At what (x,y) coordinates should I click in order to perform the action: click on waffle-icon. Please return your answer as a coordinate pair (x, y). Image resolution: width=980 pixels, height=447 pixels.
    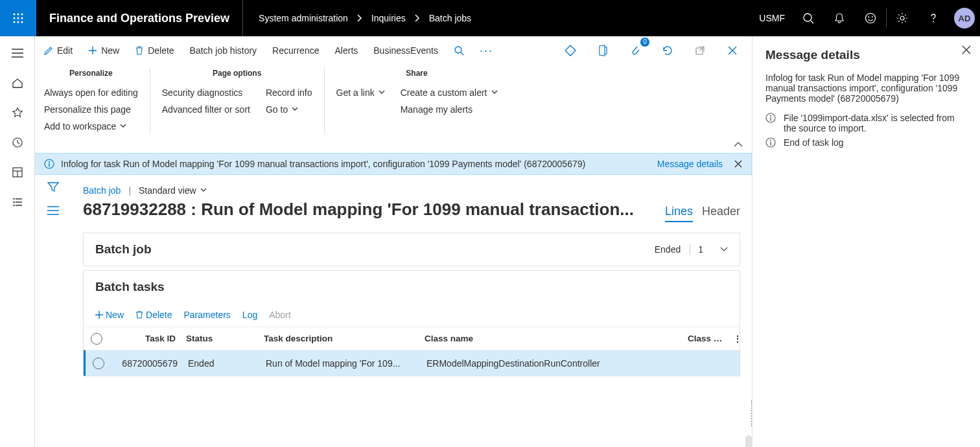
    Looking at the image, I should click on (18, 18).